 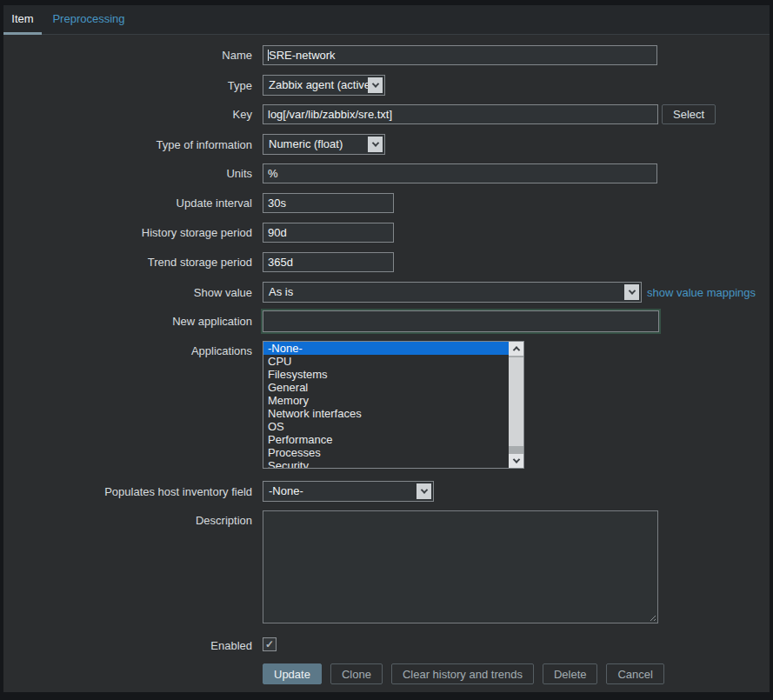 What do you see at coordinates (635, 674) in the screenshot?
I see `cancel-button: Cancel` at bounding box center [635, 674].